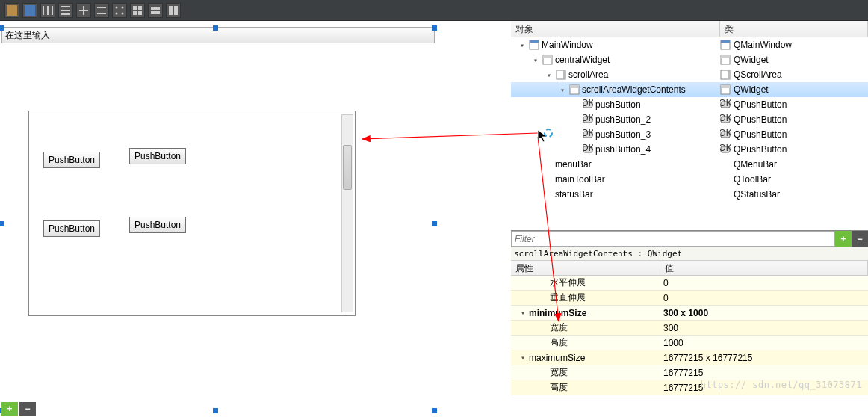 The image size is (868, 417). What do you see at coordinates (589, 75) in the screenshot?
I see `object-name-label: scrollArea` at bounding box center [589, 75].